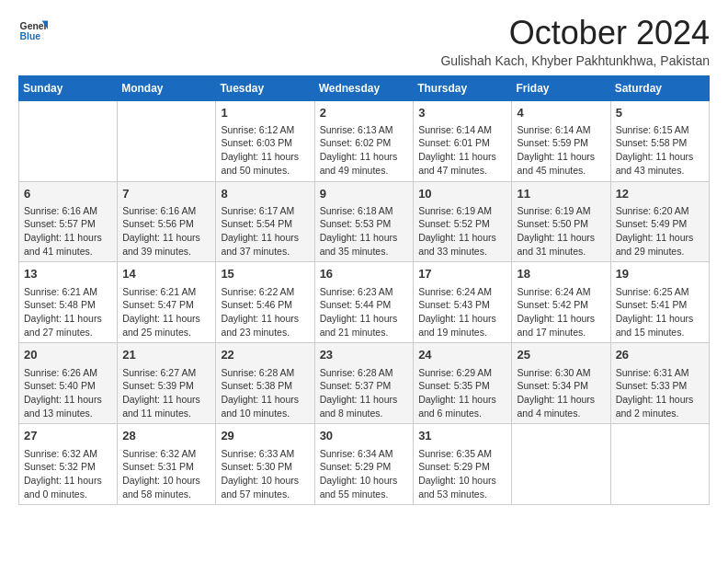 The image size is (728, 563). I want to click on calendar-week-2: 6Sunrise: 6:16 AMSunset: 5:57 PMDaylight…, so click(364, 222).